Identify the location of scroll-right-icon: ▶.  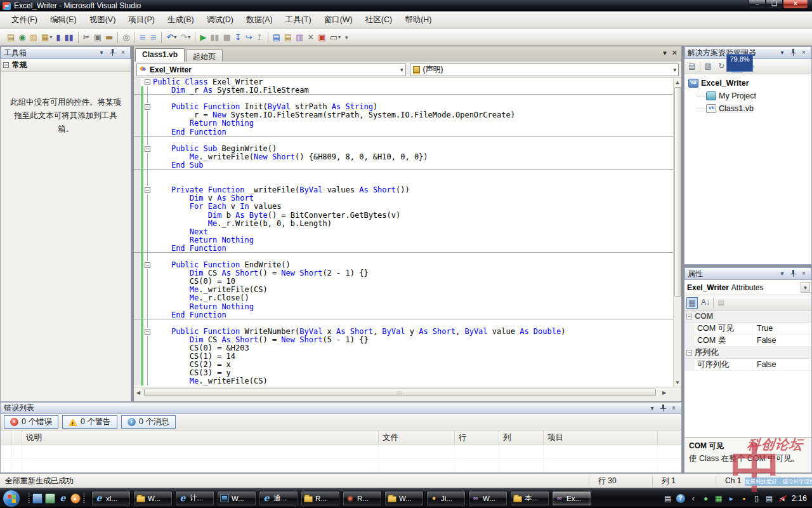
(664, 392).